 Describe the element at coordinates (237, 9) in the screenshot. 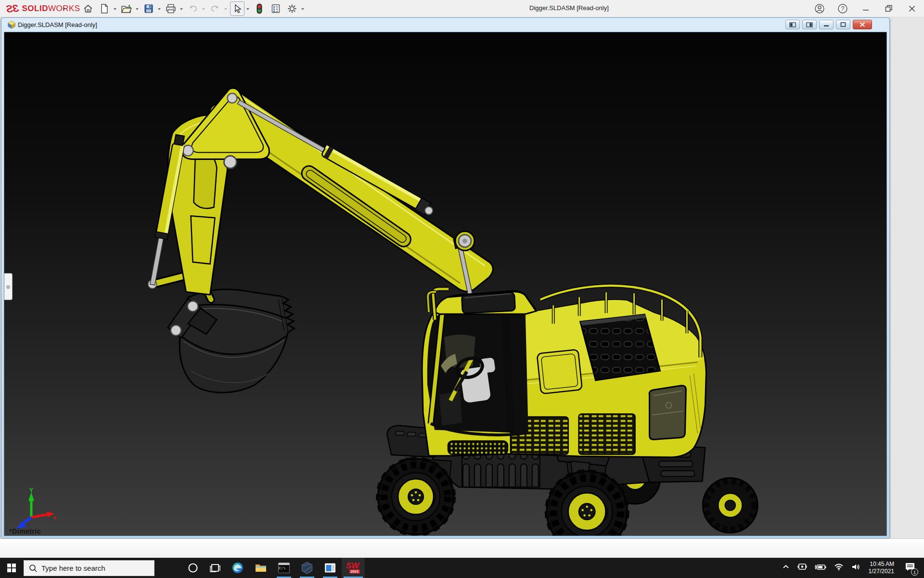

I see `select-tool-button` at that location.